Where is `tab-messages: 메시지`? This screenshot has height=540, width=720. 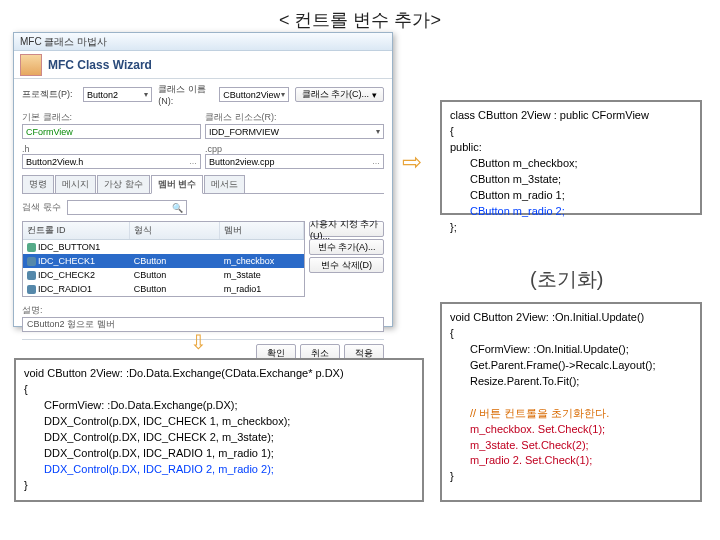
tab-messages: 메시지 is located at coordinates (76, 184).